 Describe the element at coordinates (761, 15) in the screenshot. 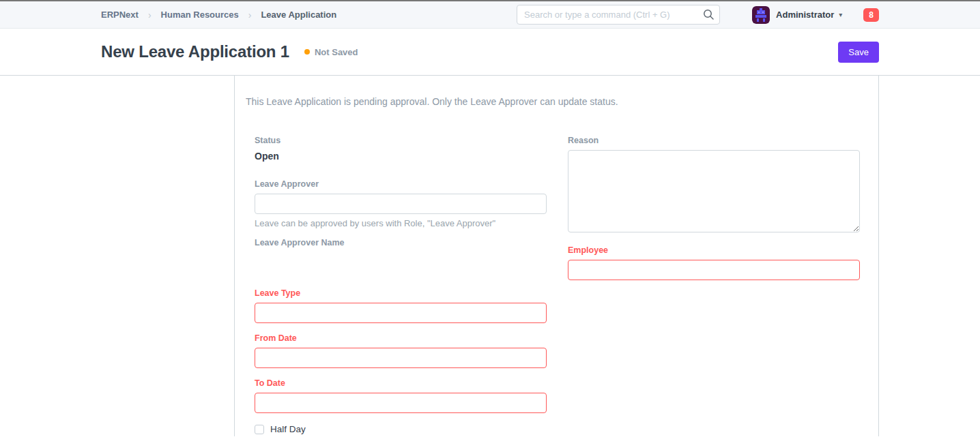

I see `avatar` at that location.